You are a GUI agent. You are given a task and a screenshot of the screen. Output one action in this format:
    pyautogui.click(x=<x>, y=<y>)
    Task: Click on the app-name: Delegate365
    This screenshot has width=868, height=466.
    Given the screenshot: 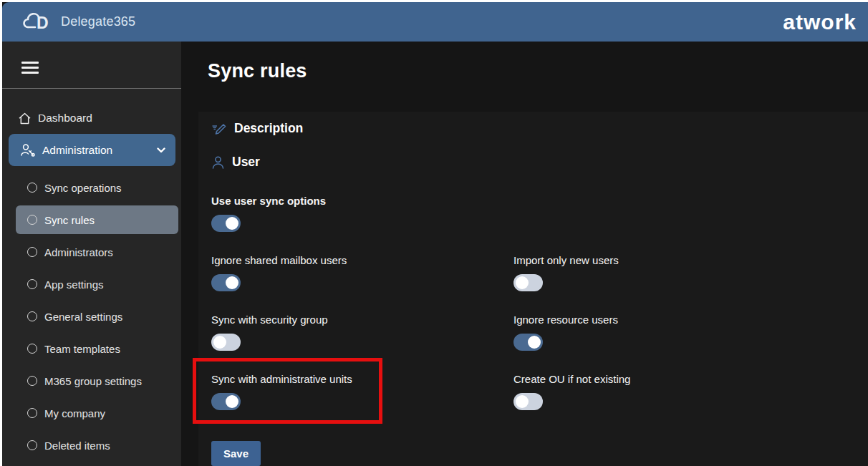 What is the action you would take?
    pyautogui.click(x=98, y=21)
    